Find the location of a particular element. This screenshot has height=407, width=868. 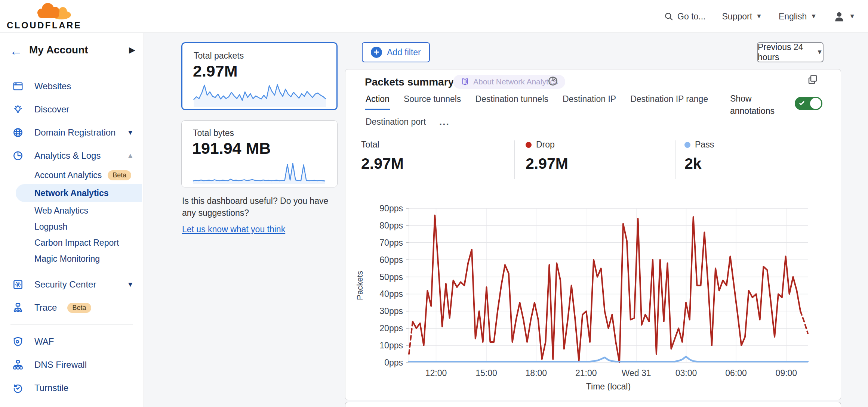

svg-text: 60pps is located at coordinates (391, 260).